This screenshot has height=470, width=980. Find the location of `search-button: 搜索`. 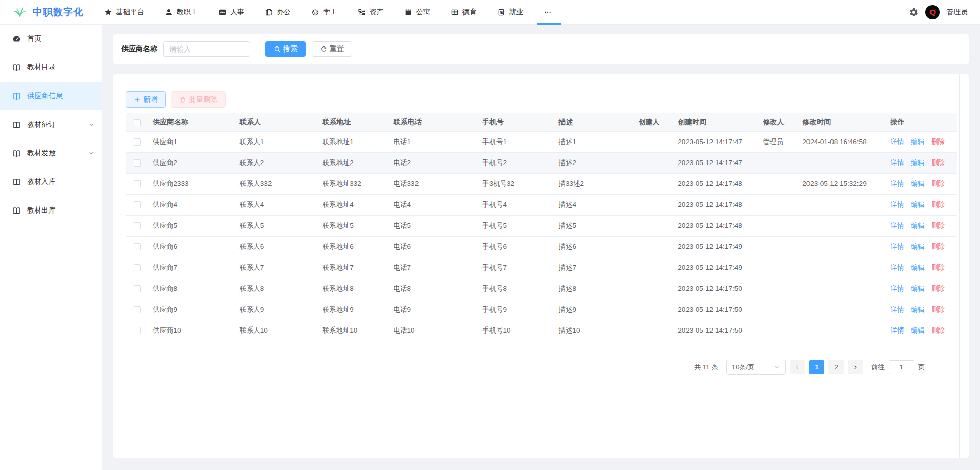

search-button: 搜索 is located at coordinates (286, 49).